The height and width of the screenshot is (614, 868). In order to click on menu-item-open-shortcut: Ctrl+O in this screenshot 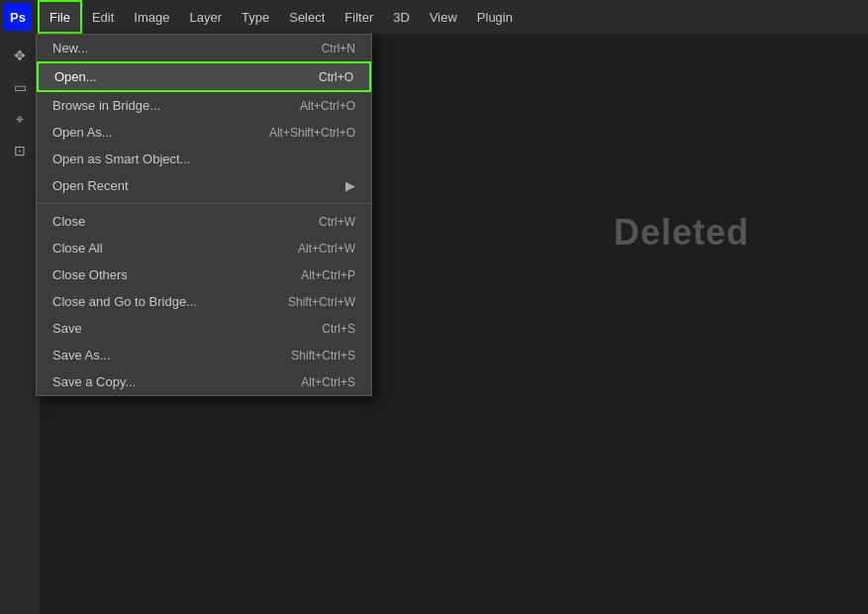, I will do `click(337, 77)`.